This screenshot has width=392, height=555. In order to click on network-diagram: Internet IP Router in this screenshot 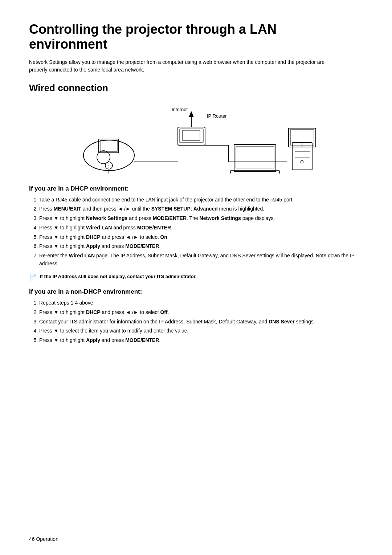, I will do `click(196, 137)`.